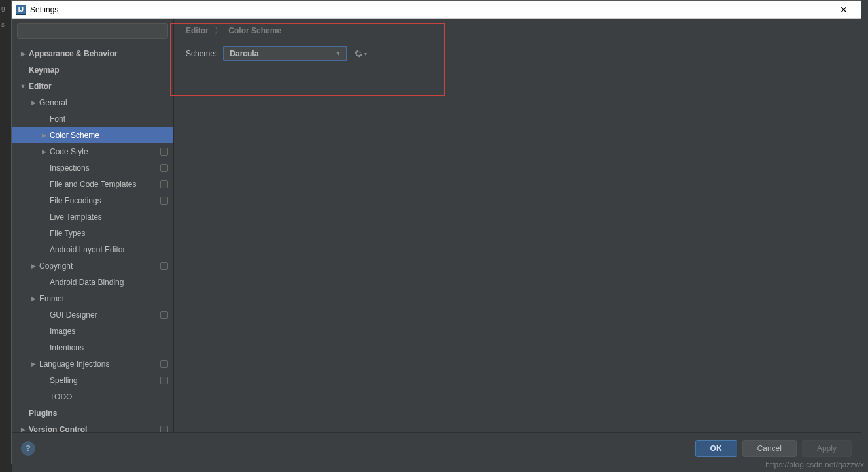 This screenshot has height=472, width=868. Describe the element at coordinates (93, 315) in the screenshot. I see `sidebar-item-gui-designer: GUI Designer` at that location.